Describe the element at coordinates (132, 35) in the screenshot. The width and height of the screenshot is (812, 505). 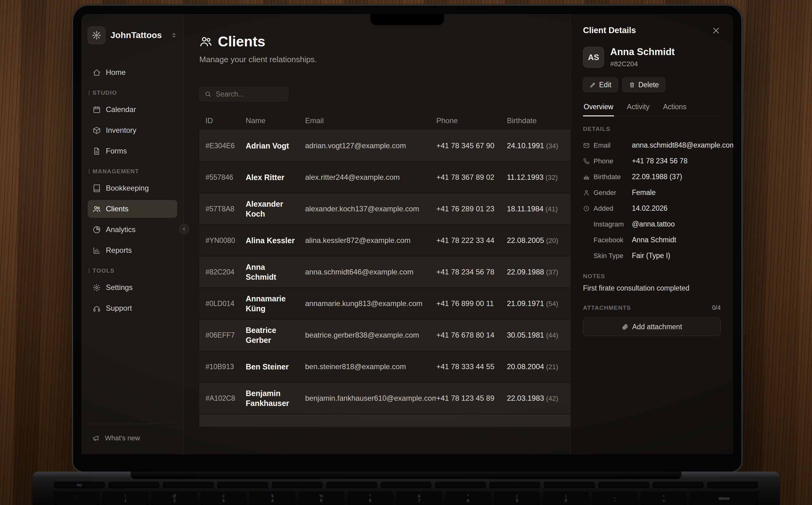
I see `workspace-switcher: JohnTattoos` at that location.